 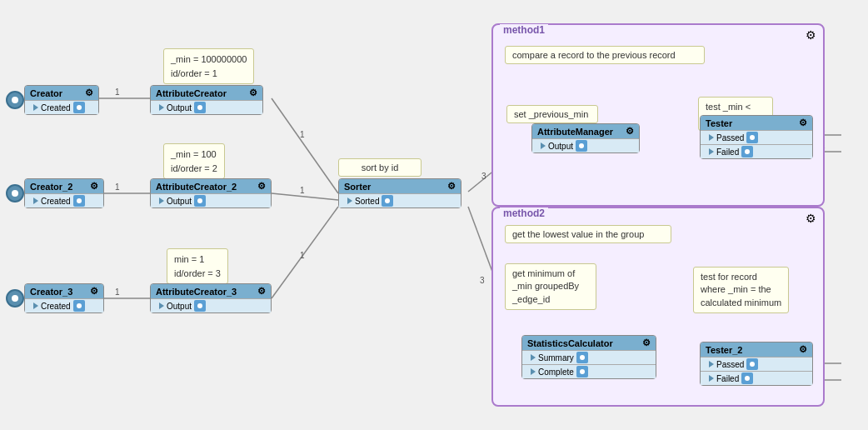 What do you see at coordinates (551, 287) in the screenshot?
I see `annotation-get-min: get minimum of _min groupedBy _edge_id` at bounding box center [551, 287].